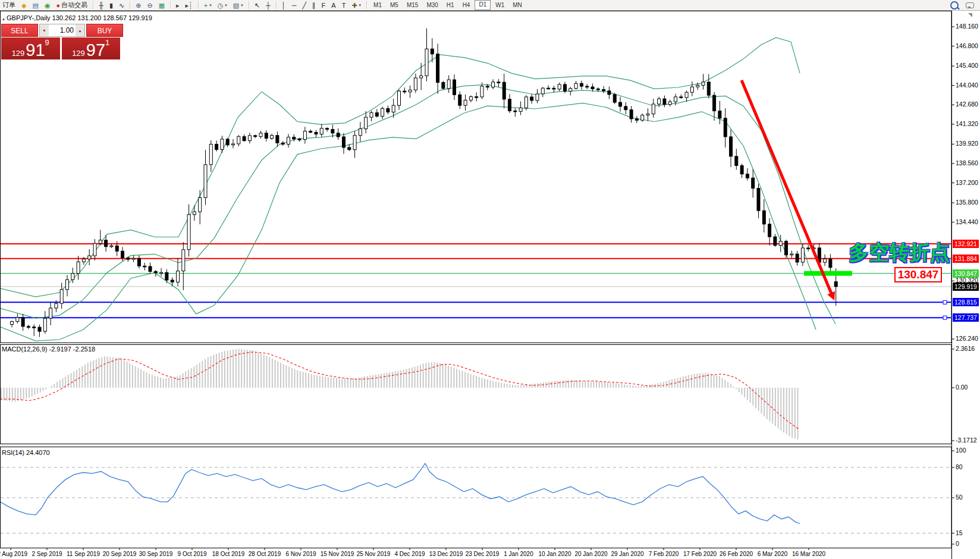 This screenshot has width=980, height=559. Describe the element at coordinates (970, 15) in the screenshot. I see `chart-shift-marker` at that location.